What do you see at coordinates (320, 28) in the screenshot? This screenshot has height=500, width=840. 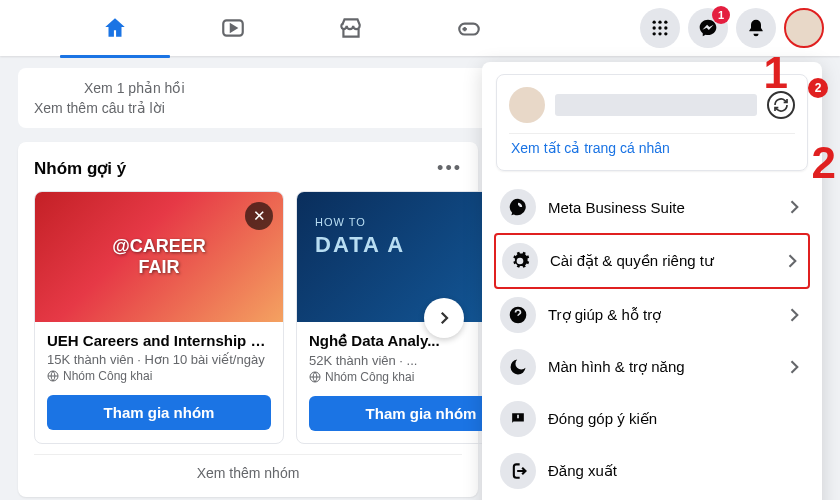 I see `nav-center` at bounding box center [320, 28].